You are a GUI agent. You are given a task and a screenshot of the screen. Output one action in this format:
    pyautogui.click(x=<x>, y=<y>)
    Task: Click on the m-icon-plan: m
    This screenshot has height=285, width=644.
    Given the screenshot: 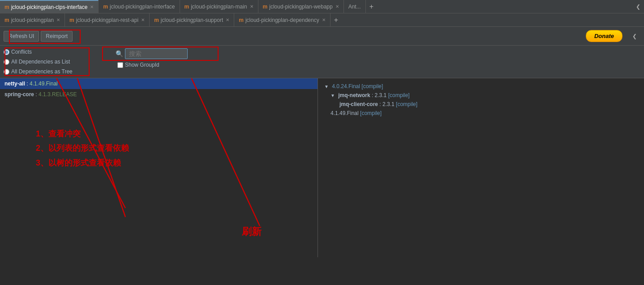 What is the action you would take?
    pyautogui.click(x=7, y=20)
    